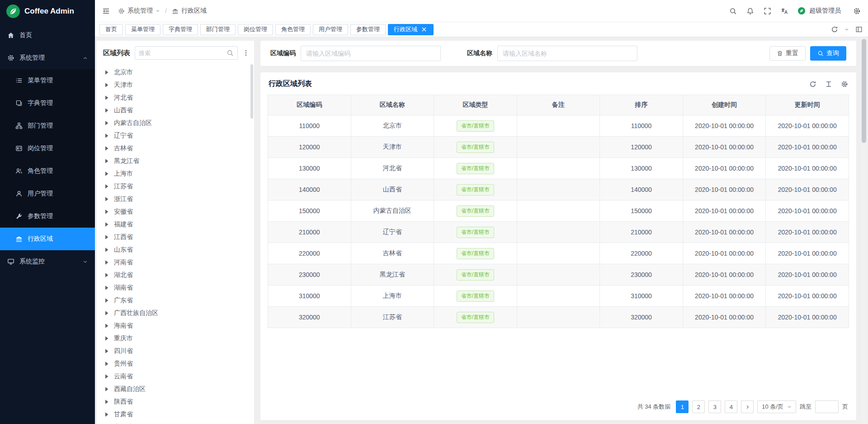 This screenshot has width=868, height=424. Describe the element at coordinates (47, 148) in the screenshot. I see `sidebar-item-post-management: 岗位管理` at that location.